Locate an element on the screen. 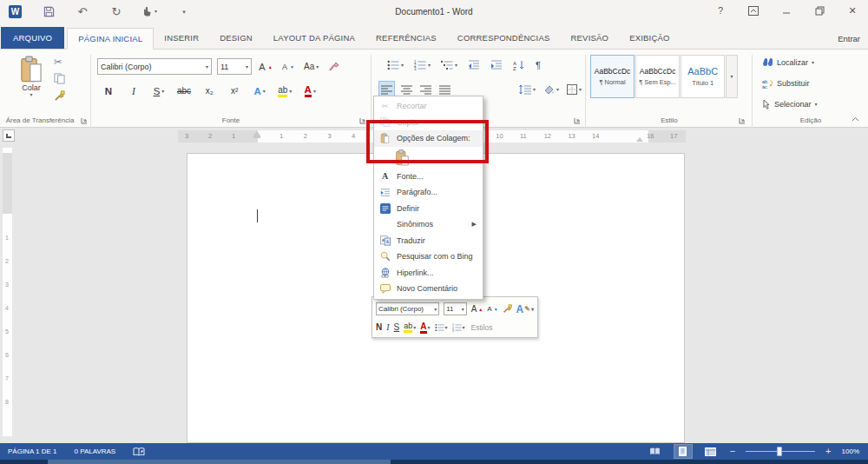 The width and height of the screenshot is (868, 464). paragraph-dialog-launcher-icon is located at coordinates (577, 121).